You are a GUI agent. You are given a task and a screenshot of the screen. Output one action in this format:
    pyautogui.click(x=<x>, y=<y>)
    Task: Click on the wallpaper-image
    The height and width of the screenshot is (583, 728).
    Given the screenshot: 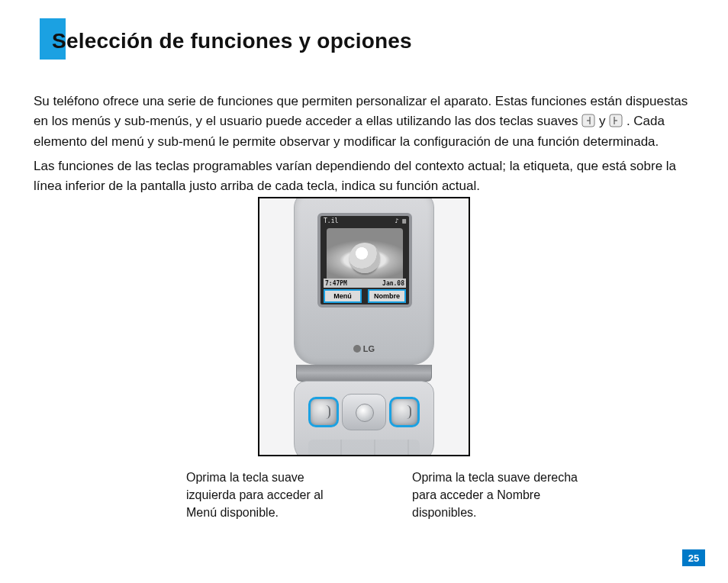 What is the action you would take?
    pyautogui.click(x=365, y=257)
    